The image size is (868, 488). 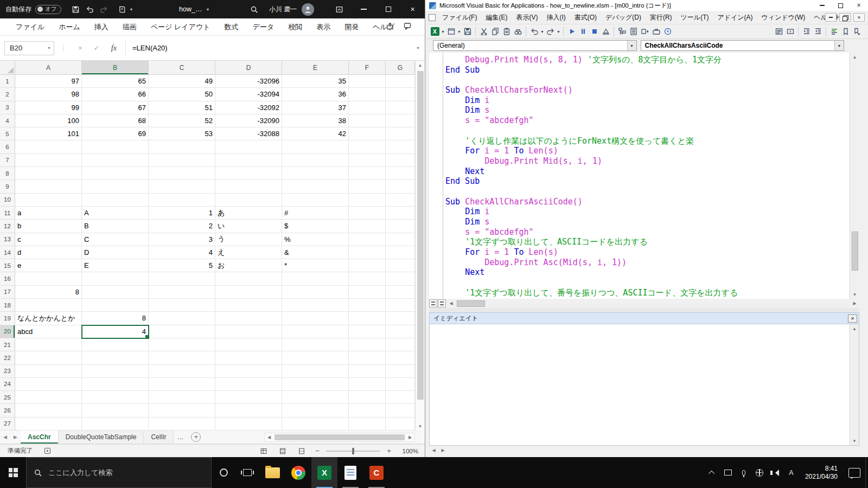 What do you see at coordinates (367, 68) in the screenshot?
I see `column-header-F: F` at bounding box center [367, 68].